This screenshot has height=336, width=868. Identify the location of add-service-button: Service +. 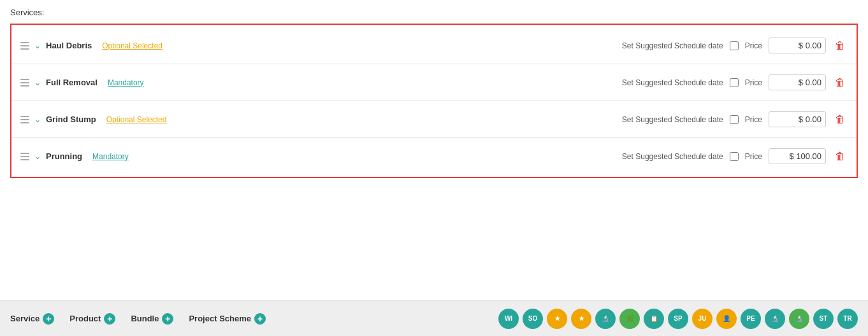
(32, 319).